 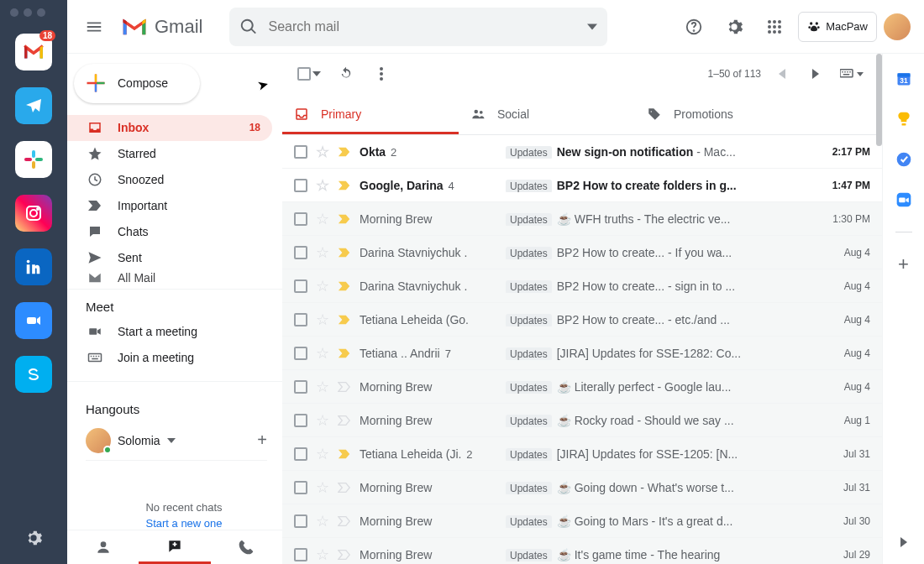 What do you see at coordinates (904, 264) in the screenshot?
I see `add-addon-button: +` at bounding box center [904, 264].